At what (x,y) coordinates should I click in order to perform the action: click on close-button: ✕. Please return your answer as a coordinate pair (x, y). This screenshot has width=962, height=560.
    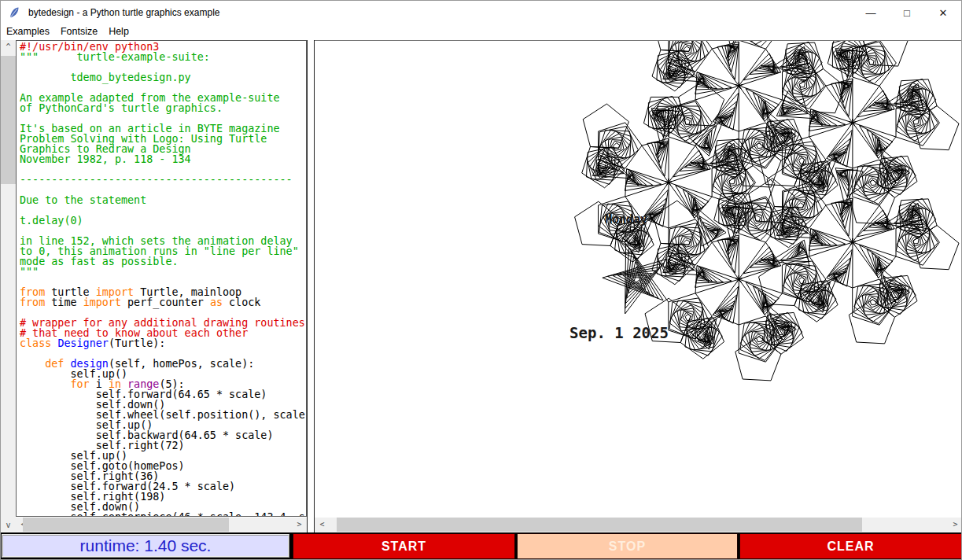
    Looking at the image, I should click on (943, 13).